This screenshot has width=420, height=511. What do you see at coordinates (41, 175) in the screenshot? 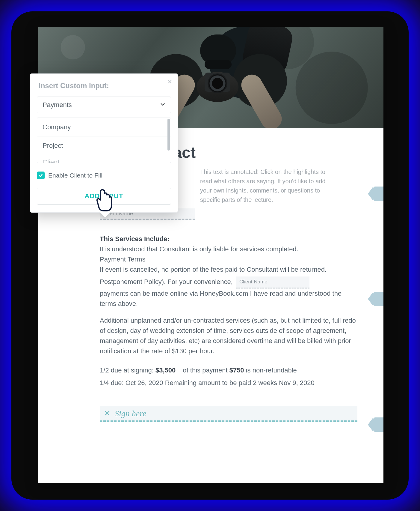
I see `check-icon` at bounding box center [41, 175].